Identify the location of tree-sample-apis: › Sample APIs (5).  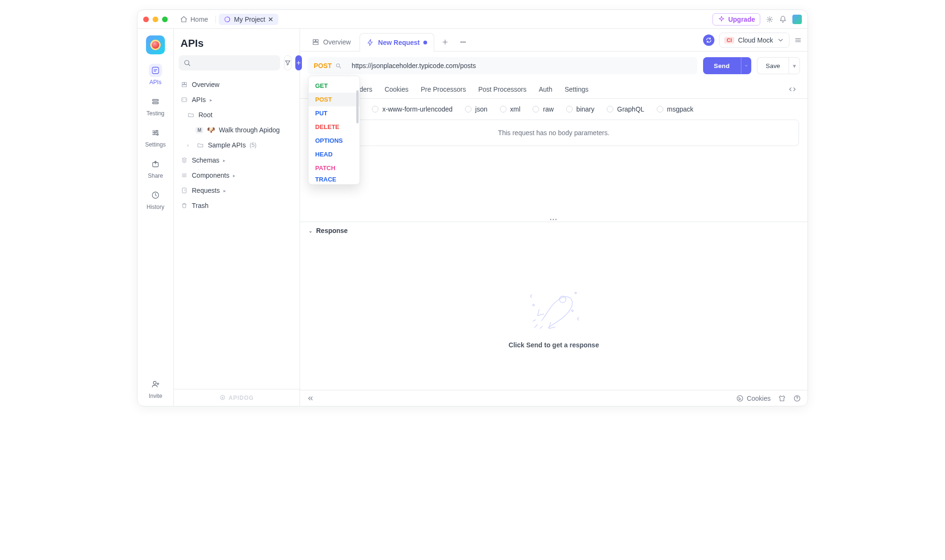
(237, 145).